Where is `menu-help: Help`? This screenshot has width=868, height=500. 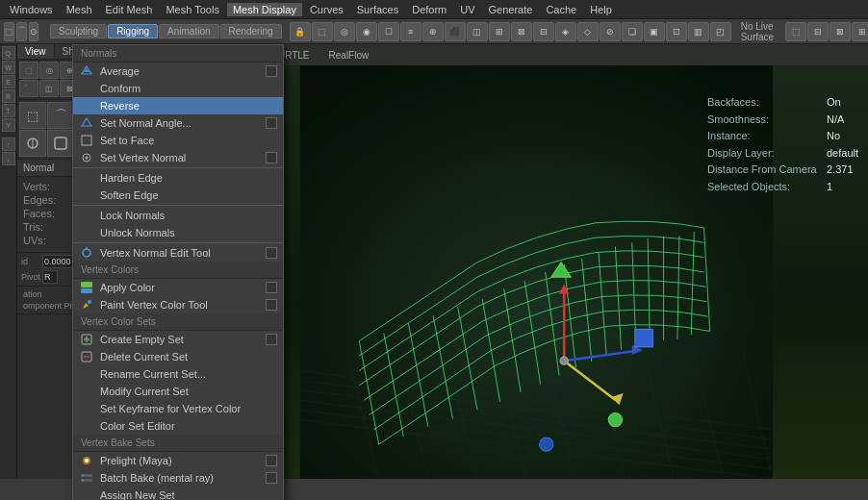
menu-help: Help is located at coordinates (600, 10).